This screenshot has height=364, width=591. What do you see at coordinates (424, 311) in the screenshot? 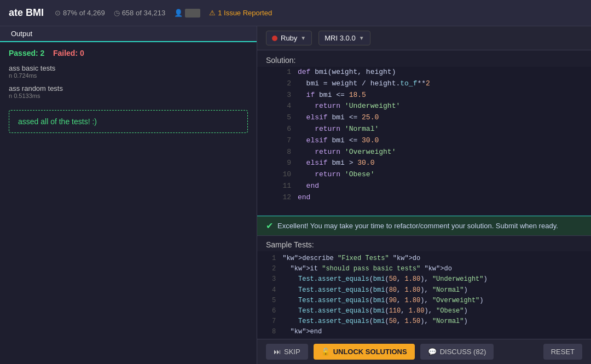
I see `sample-code-row: 6 Test.assert_equals(bmi(110, 1.80), "Ob…` at bounding box center [424, 311].